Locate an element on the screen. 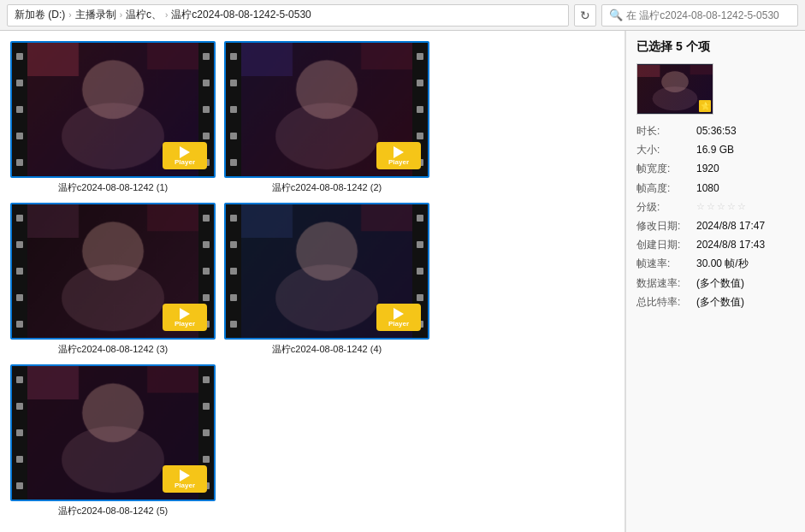  details-key-datarate: 数据速率: is located at coordinates (666, 284).